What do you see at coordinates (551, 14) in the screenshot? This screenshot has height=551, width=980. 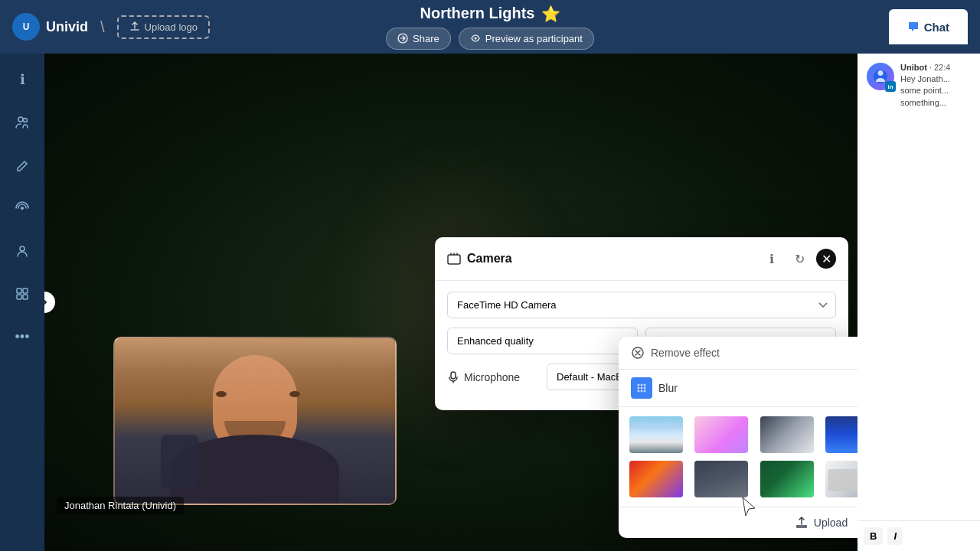 I see `star-icon: ⭐` at bounding box center [551, 14].